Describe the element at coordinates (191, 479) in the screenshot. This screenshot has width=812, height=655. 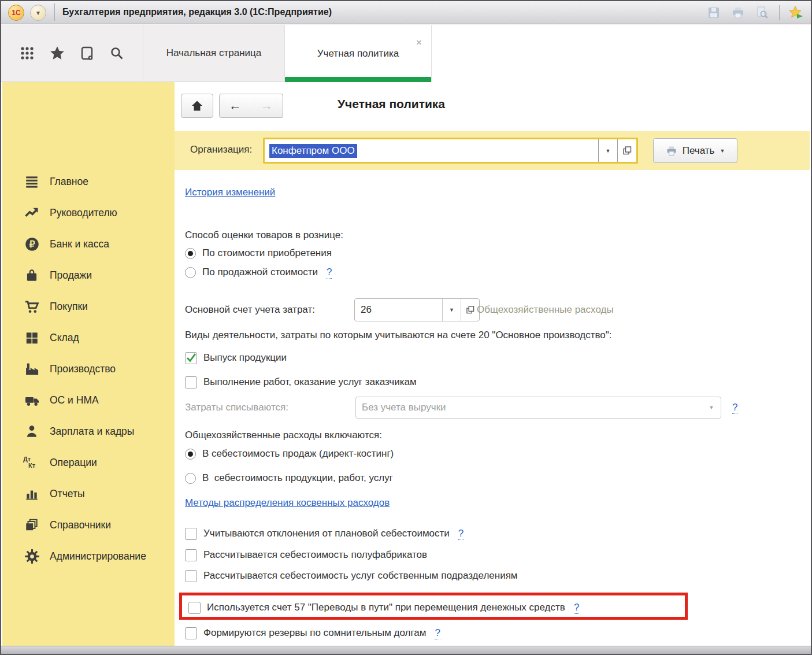
I see `radio-production-cost` at that location.